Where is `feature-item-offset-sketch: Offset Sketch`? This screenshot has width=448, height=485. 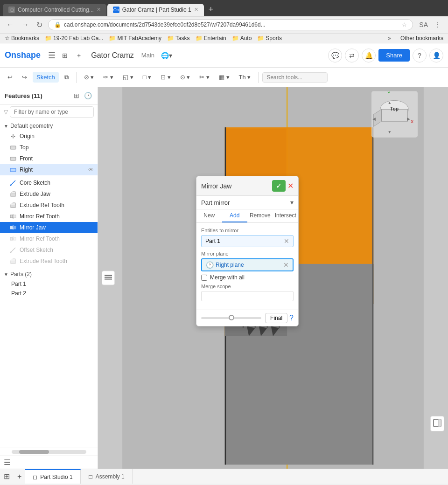
feature-item-offset-sketch: Offset Sketch is located at coordinates (49, 250).